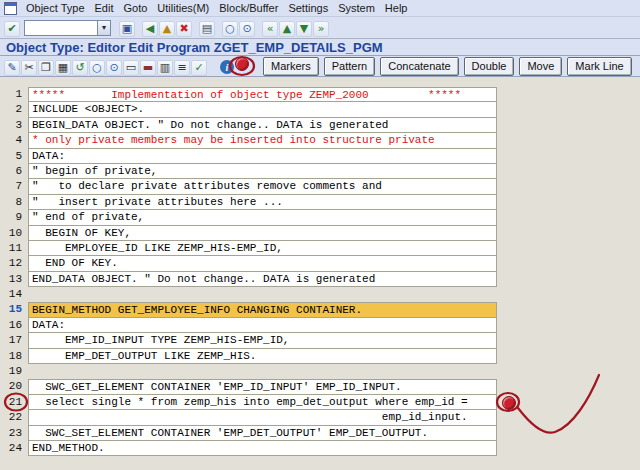  What do you see at coordinates (14, 248) in the screenshot?
I see `line-number: 11` at bounding box center [14, 248].